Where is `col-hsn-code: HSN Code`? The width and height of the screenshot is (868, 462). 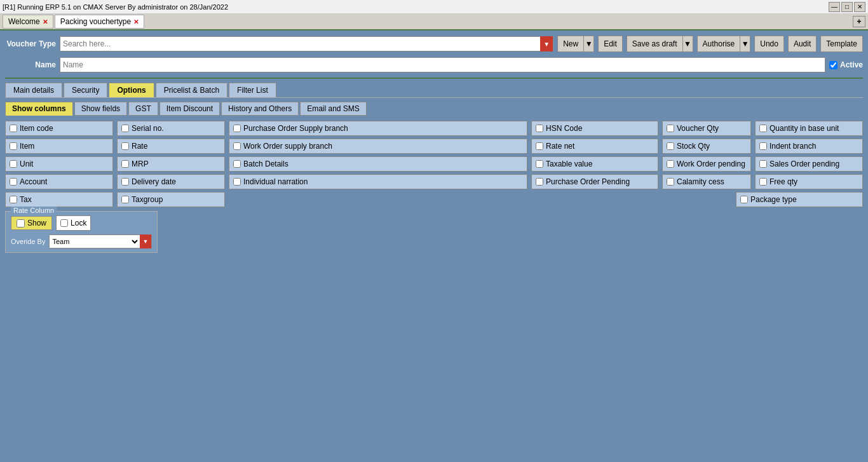 col-hsn-code: HSN Code is located at coordinates (595, 128).